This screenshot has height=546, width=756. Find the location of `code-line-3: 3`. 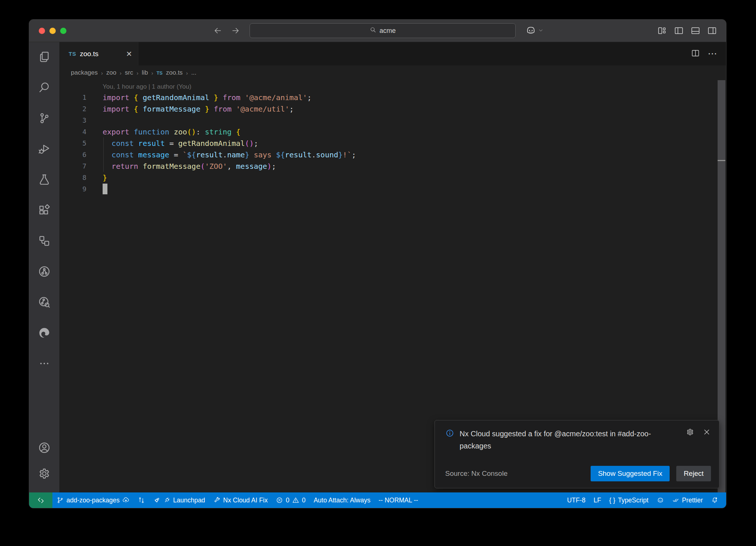

code-line-3: 3 is located at coordinates (393, 120).